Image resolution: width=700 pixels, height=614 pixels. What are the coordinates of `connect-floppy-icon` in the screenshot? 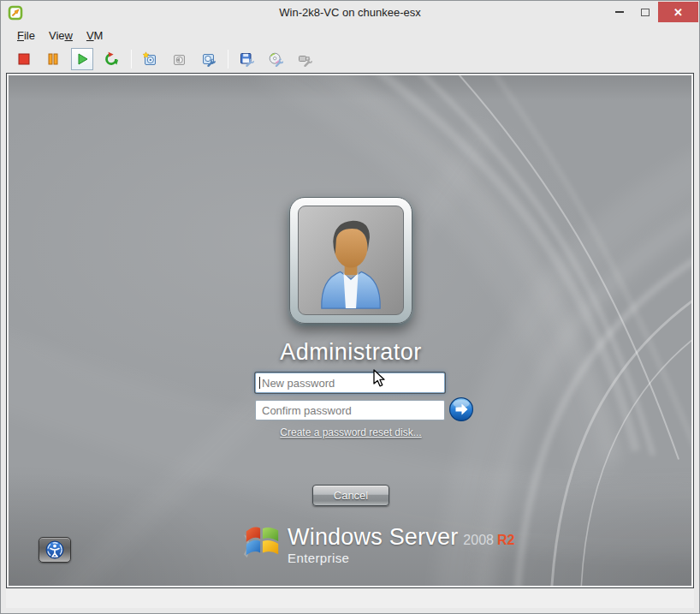 It's located at (246, 59).